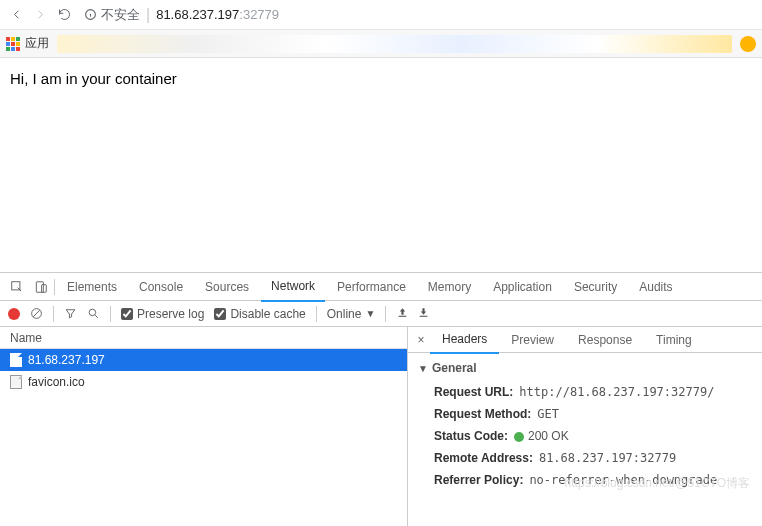 The height and width of the screenshot is (526, 762). What do you see at coordinates (748, 44) in the screenshot?
I see `extension-icon` at bounding box center [748, 44].